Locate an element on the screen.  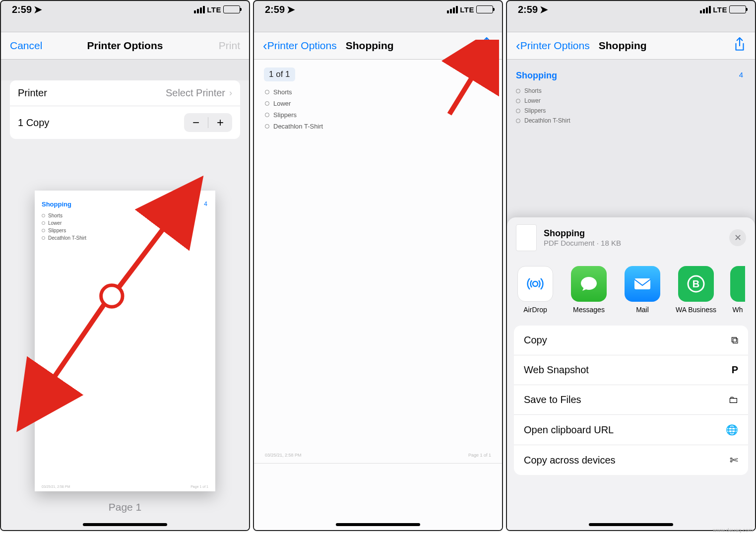
action-open-clipboard-url: Open clipboard URL 🌐 is located at coordinates (631, 430).